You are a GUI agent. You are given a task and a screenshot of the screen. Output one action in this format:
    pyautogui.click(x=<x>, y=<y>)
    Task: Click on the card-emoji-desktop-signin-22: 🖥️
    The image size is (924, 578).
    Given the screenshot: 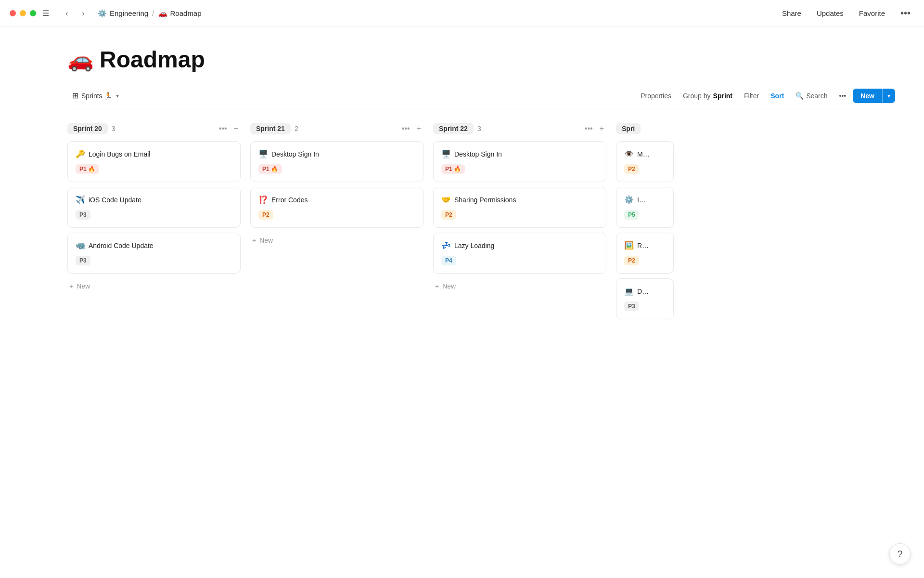 What is the action you would take?
    pyautogui.click(x=446, y=154)
    